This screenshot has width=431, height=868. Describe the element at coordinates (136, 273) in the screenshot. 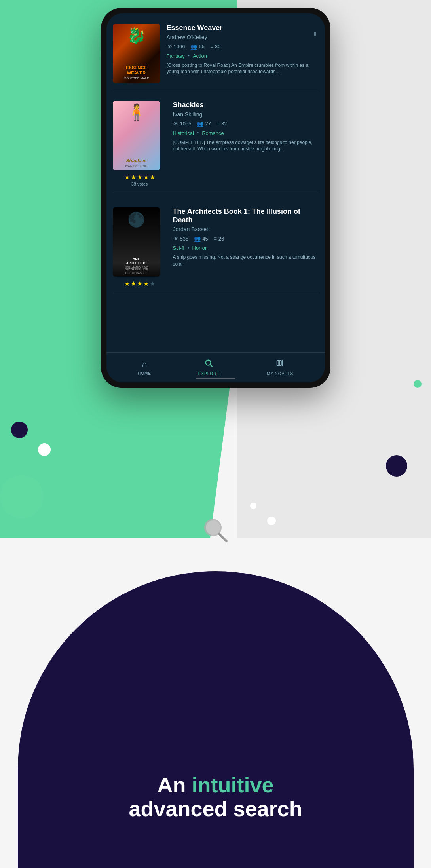

I see `cover-author-architects: JORDAN BASSETT` at that location.